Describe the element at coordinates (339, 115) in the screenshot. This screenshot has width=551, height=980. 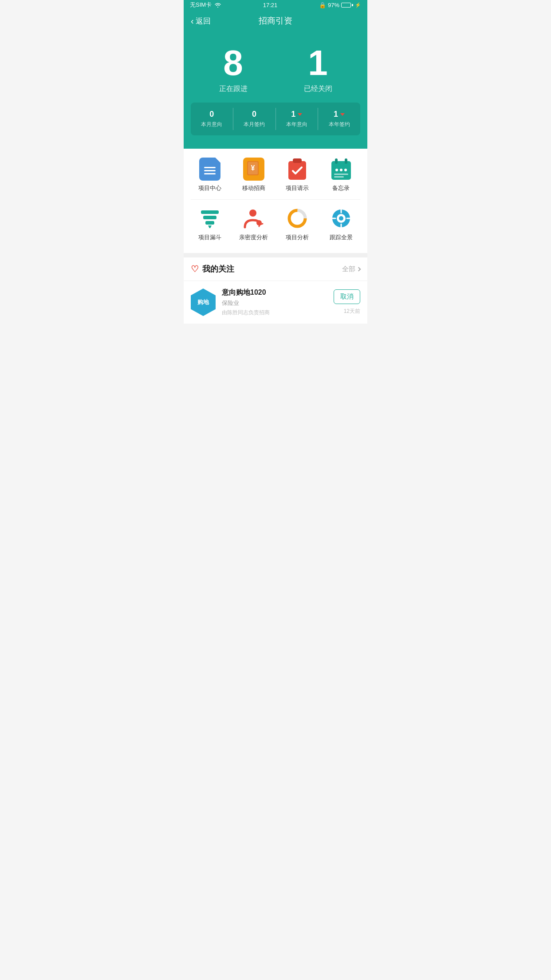
I see `yearly-contract-value: 1` at that location.